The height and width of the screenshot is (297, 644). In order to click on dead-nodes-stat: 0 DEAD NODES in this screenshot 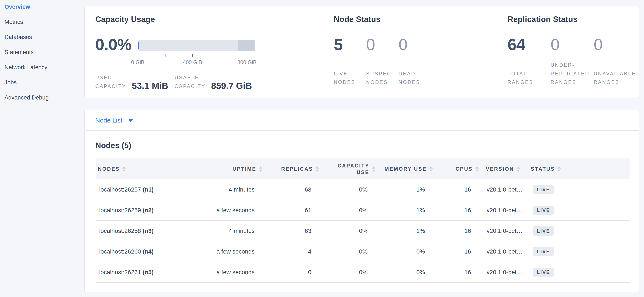, I will do `click(415, 62)`.